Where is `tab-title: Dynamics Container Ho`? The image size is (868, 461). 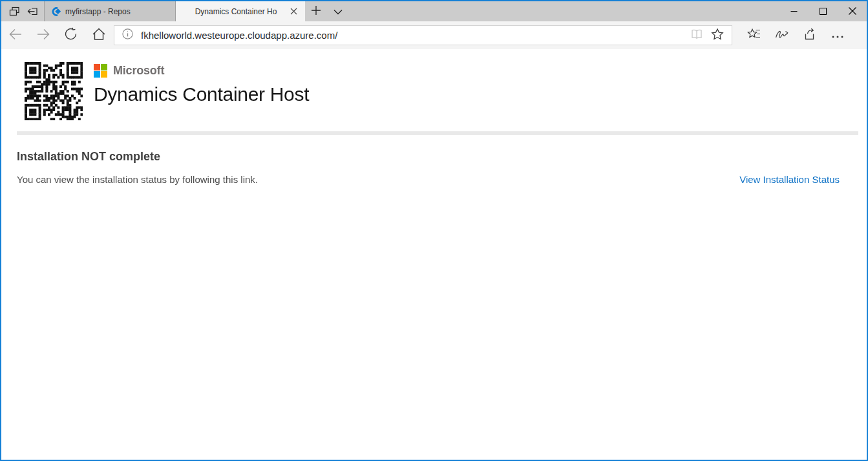 tab-title: Dynamics Container Ho is located at coordinates (236, 12).